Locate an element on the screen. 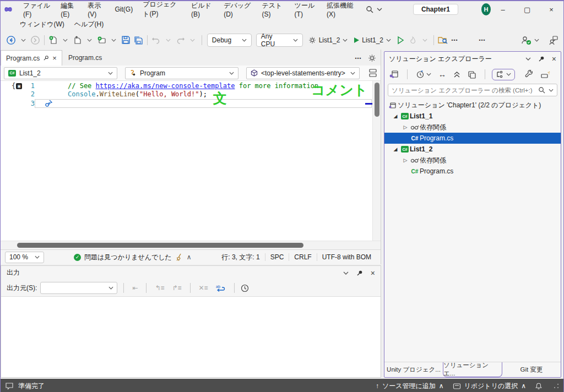  minimize-button: – is located at coordinates (503, 9).